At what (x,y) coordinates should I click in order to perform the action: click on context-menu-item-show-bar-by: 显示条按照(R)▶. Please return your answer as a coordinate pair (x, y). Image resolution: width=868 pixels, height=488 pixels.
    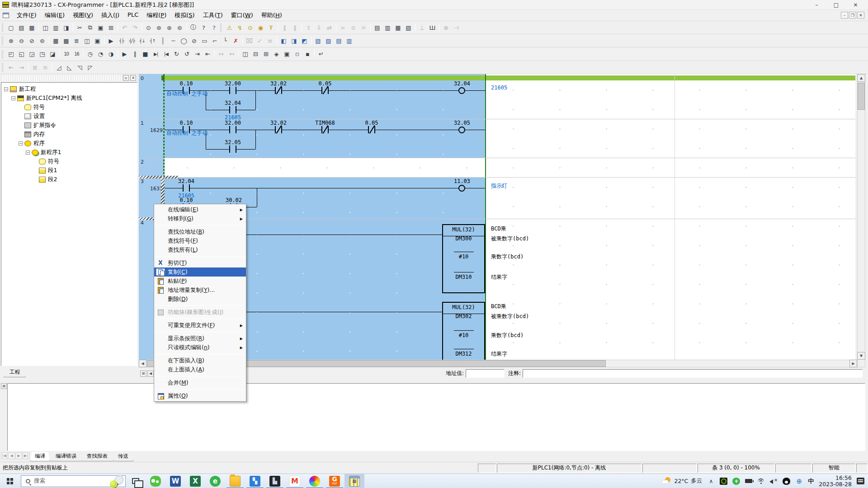
    Looking at the image, I should click on (200, 338).